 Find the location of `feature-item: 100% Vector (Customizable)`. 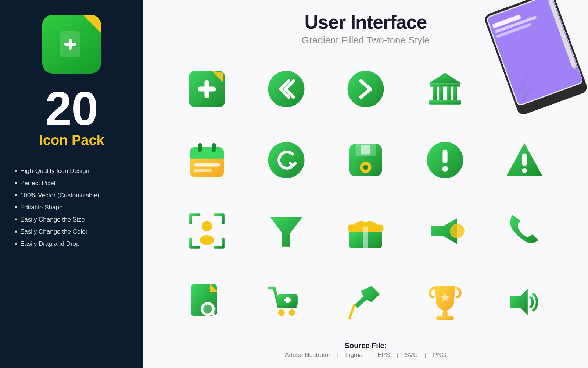

feature-item: 100% Vector (Customizable) is located at coordinates (74, 195).